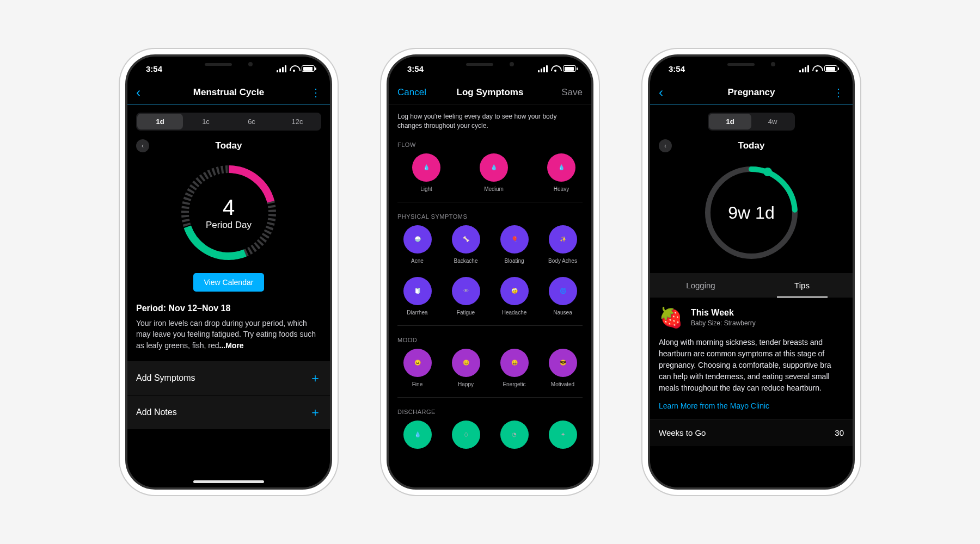 This screenshot has height=544, width=980. I want to click on symptom-flow-light: 💧 Light, so click(426, 173).